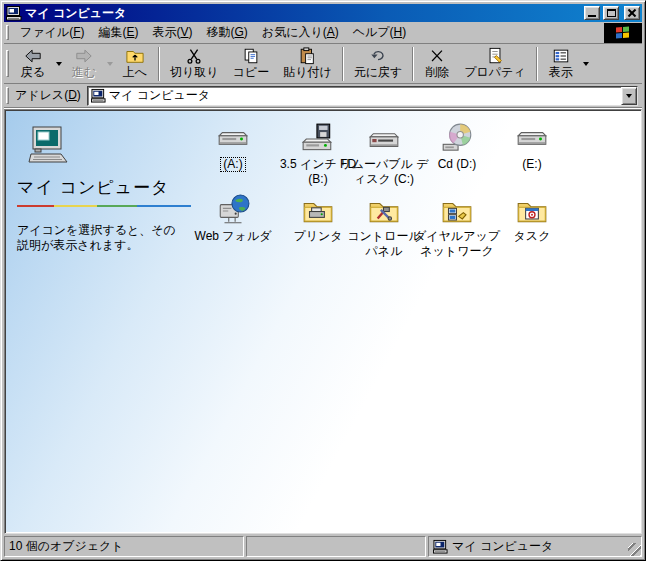 The width and height of the screenshot is (646, 561). I want to click on views-dropdown, so click(586, 64).